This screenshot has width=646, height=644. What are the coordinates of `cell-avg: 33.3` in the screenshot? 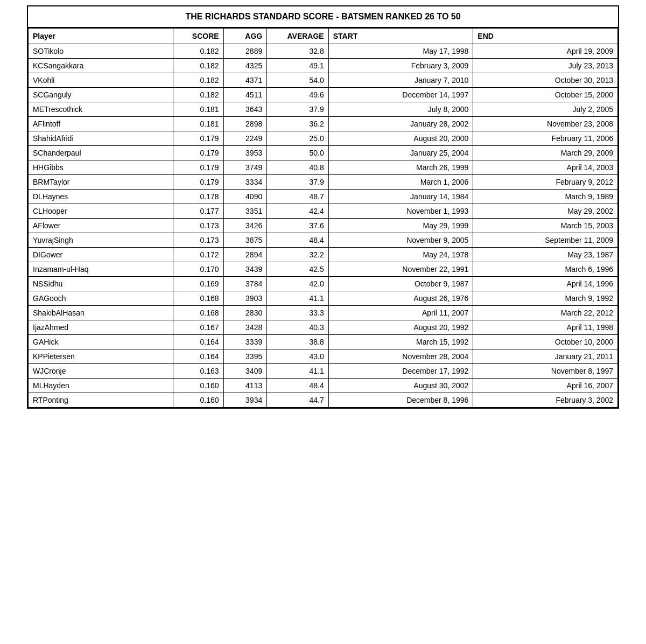 It's located at (298, 313).